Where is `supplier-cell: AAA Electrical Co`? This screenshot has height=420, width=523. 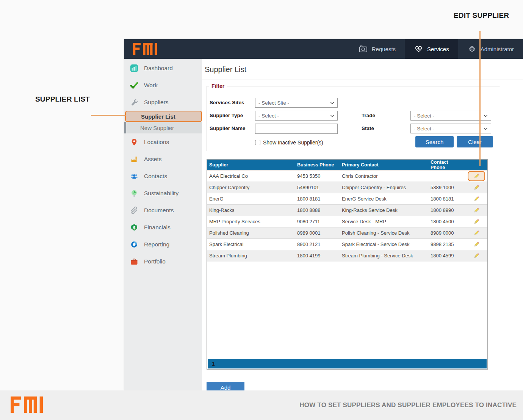 supplier-cell: AAA Electrical Co is located at coordinates (251, 176).